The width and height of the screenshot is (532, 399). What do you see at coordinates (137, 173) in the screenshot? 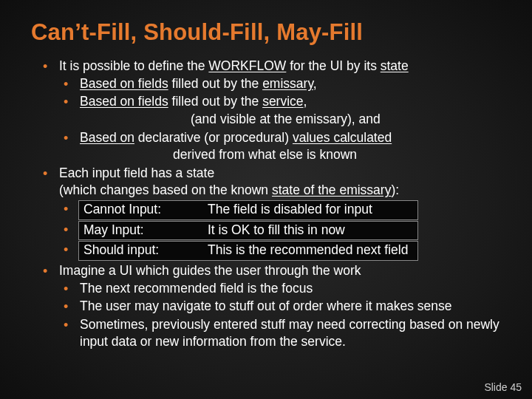
I see `text: Each input field has a state` at bounding box center [137, 173].